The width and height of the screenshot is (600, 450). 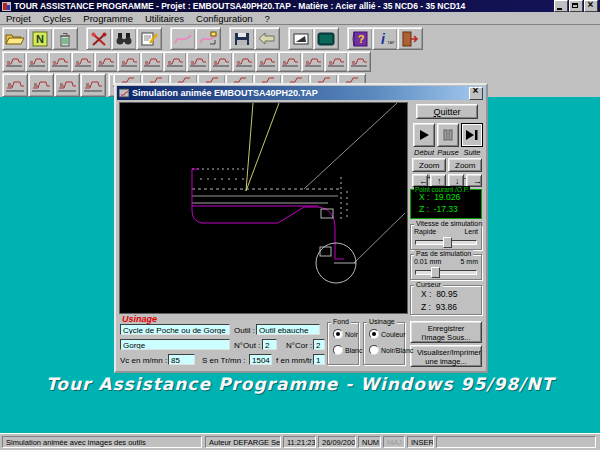 What do you see at coordinates (268, 18) in the screenshot?
I see `menu-help: ?` at bounding box center [268, 18].